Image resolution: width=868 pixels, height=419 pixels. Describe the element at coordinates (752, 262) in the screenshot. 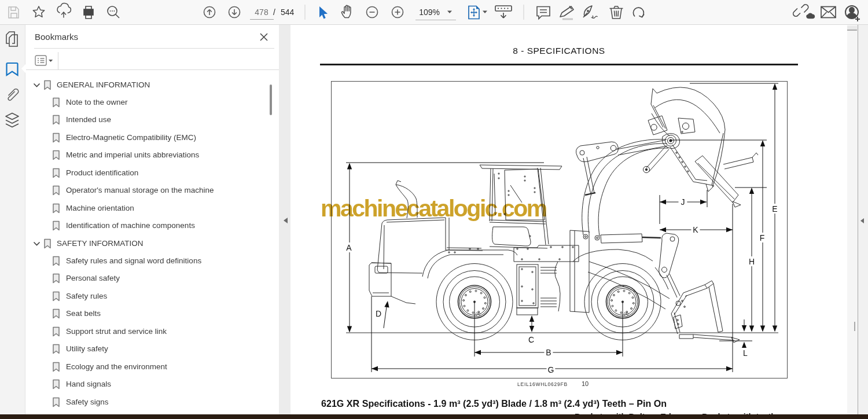

I see `svg-text: H` at that location.